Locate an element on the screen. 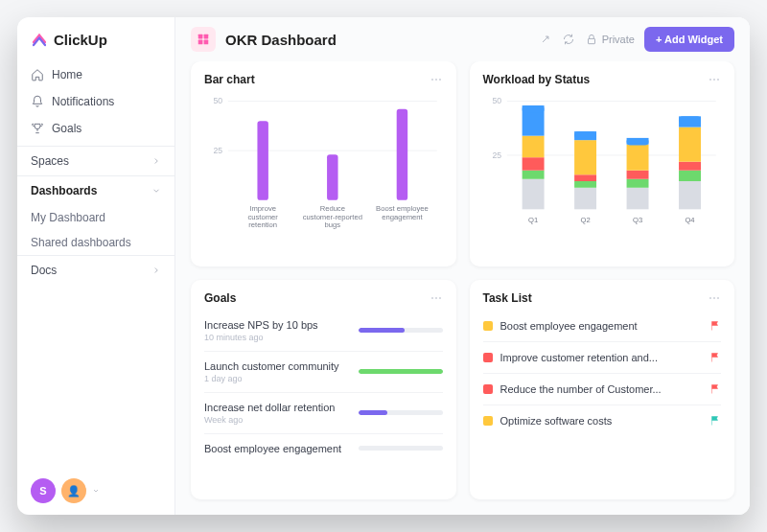  card-title: Bar chart is located at coordinates (230, 80).